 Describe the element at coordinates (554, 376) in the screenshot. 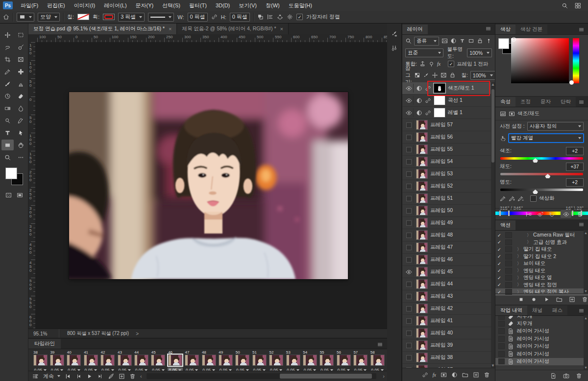

I see `new-document-from-state-icon` at that location.